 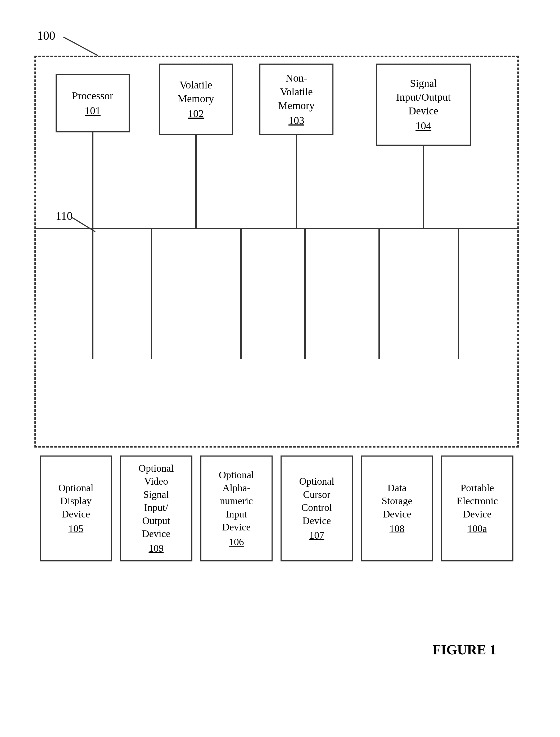 What do you see at coordinates (76, 501) in the screenshot?
I see `display-label: OptionalDisplayDevice` at bounding box center [76, 501].